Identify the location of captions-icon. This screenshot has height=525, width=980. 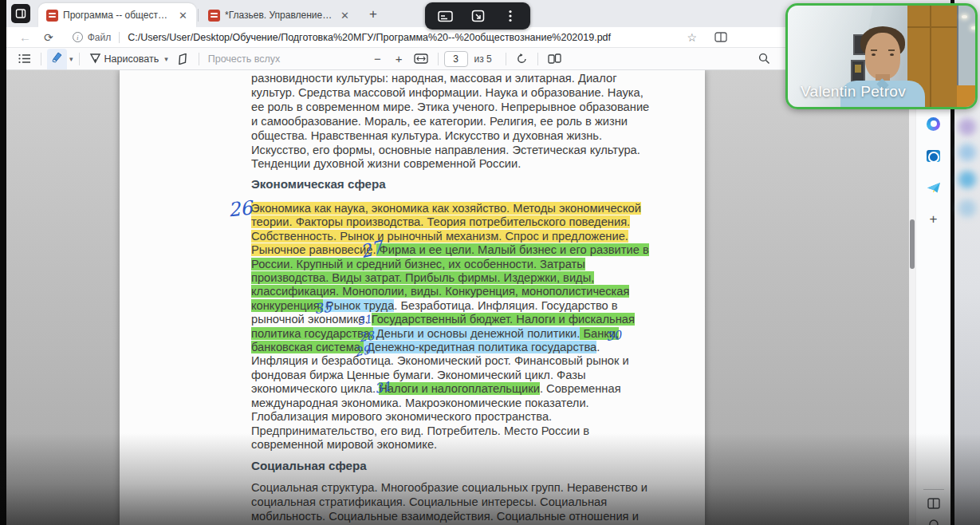
(446, 16).